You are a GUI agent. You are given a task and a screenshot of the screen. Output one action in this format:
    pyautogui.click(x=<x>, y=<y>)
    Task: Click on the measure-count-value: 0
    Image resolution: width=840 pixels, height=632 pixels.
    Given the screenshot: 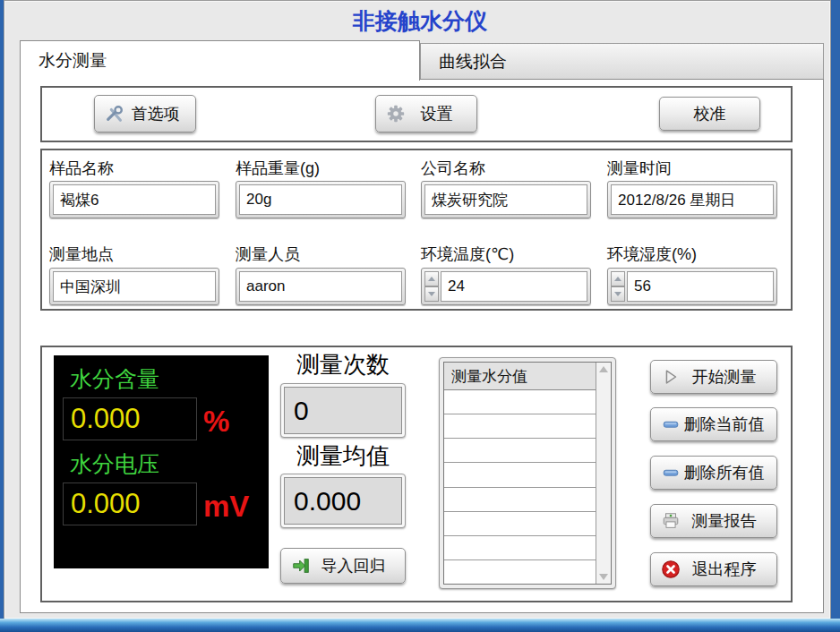 What is the action you would take?
    pyautogui.click(x=343, y=410)
    